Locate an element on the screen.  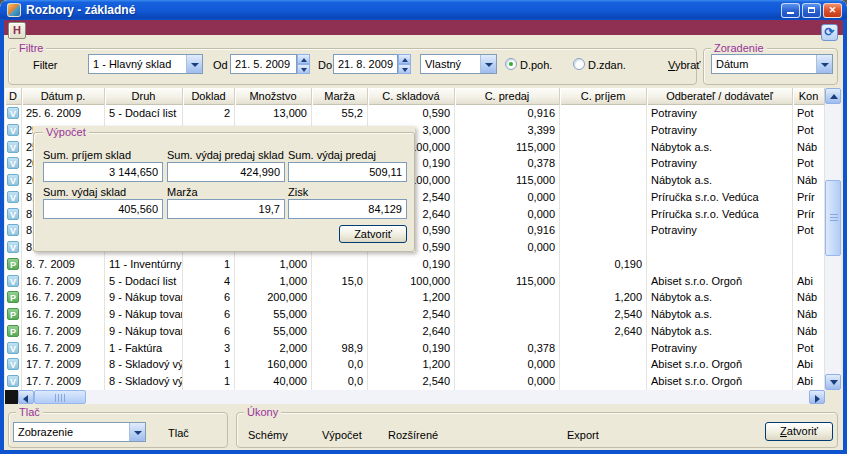
header-cell: Marža is located at coordinates (340, 96).